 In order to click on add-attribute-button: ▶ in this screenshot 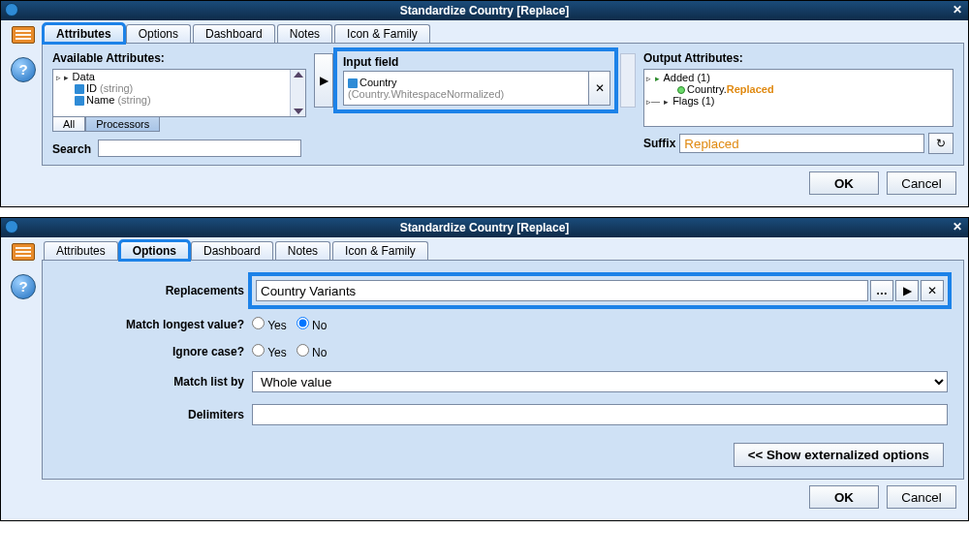, I will do `click(324, 80)`.